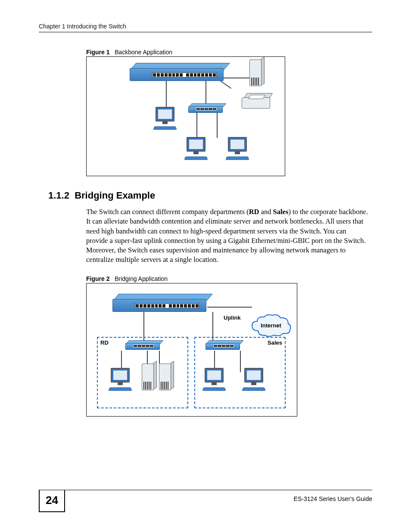 The width and height of the screenshot is (411, 532). Describe the element at coordinates (98, 279) in the screenshot. I see `figure2-label: Figure 2` at that location.